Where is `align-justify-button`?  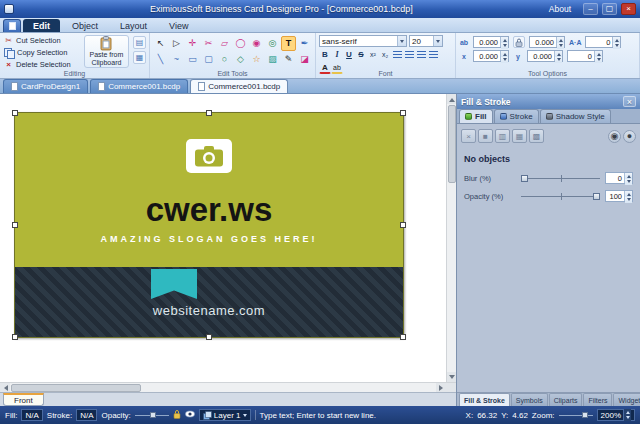
align-justify-button is located at coordinates (433, 54).